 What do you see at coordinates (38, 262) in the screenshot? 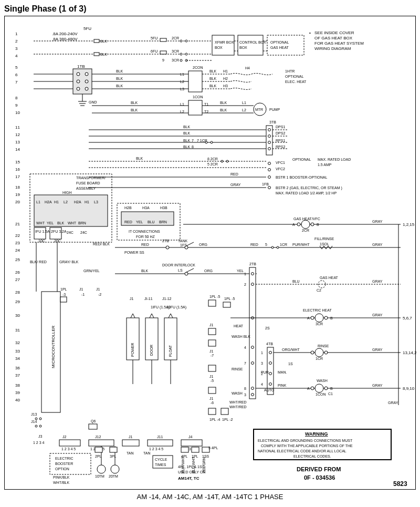
I see `svg-text: BLK/ RED` at bounding box center [38, 262].